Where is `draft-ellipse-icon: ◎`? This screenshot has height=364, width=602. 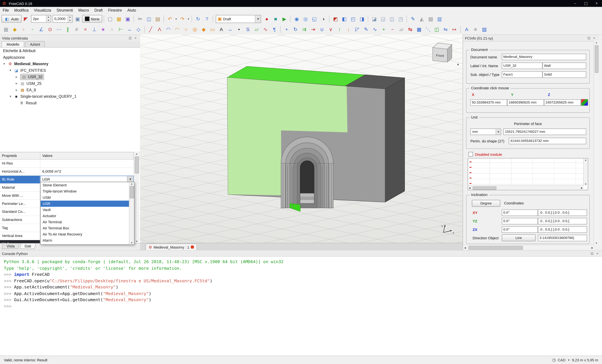
draft-ellipse-icon: ◎ is located at coordinates (195, 29).